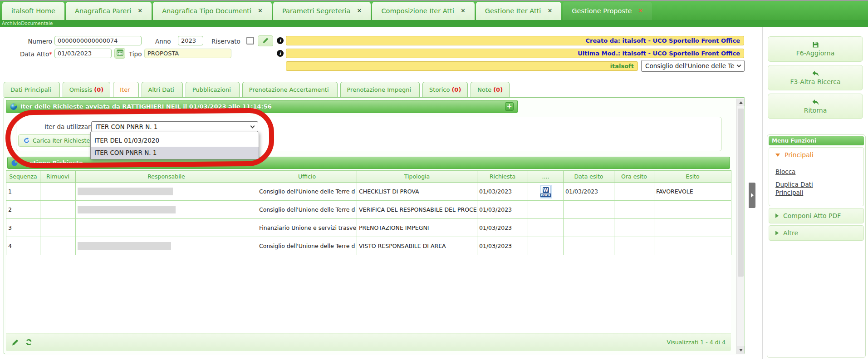 This screenshot has width=868, height=362. Describe the element at coordinates (265, 41) in the screenshot. I see `pencil-icon` at that location.